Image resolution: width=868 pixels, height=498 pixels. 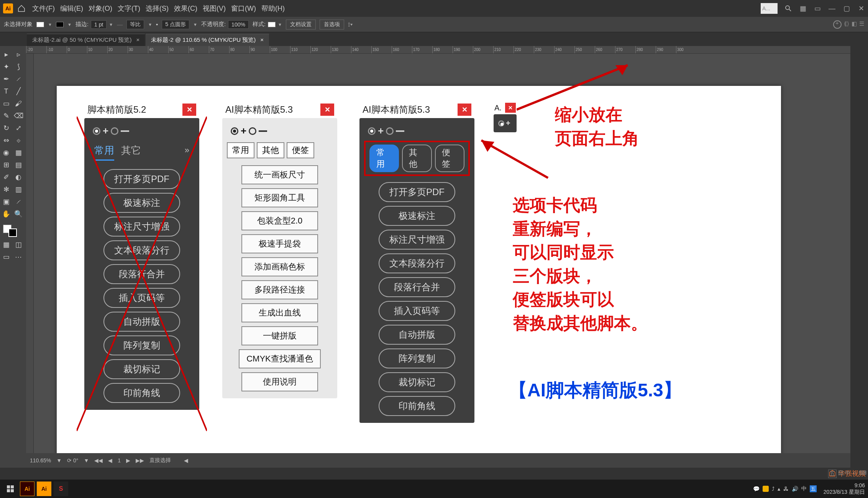 What do you see at coordinates (6, 91) in the screenshot?
I see `type-tool: T` at bounding box center [6, 91].